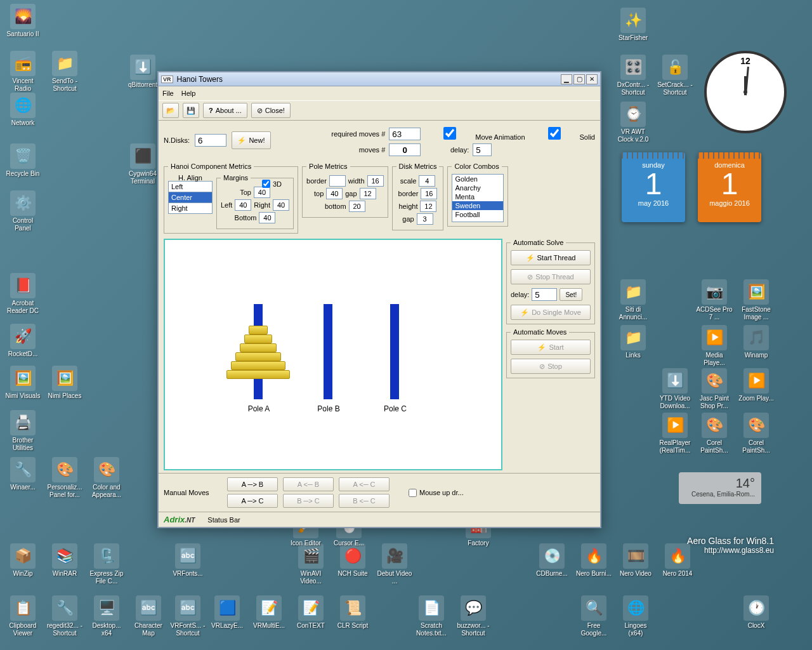 Image resolution: width=812 pixels, height=650 pixels. What do you see at coordinates (551, 258) in the screenshot?
I see `start-thread-button: Start Thread` at bounding box center [551, 258].